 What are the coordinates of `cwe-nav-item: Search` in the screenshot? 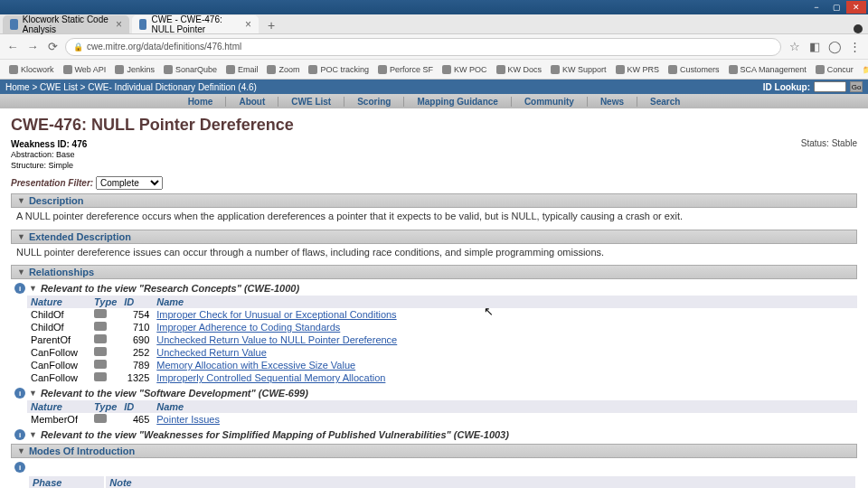 It's located at (665, 101).